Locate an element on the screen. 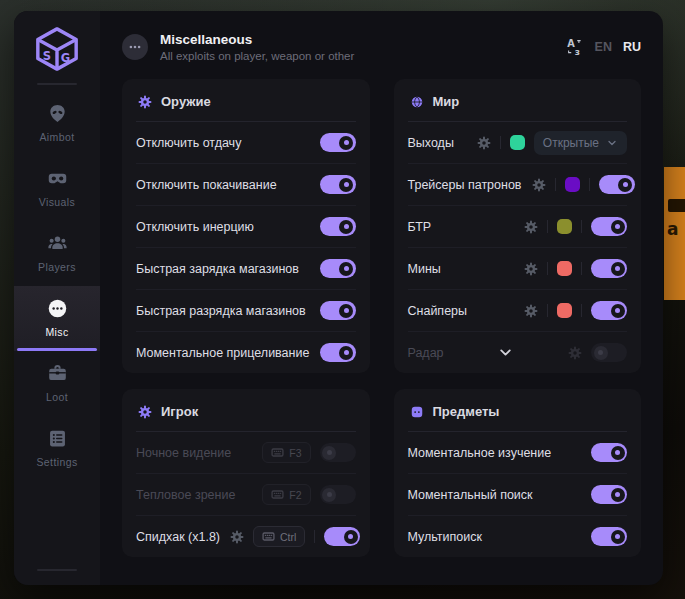 The height and width of the screenshot is (599, 685). feature-label: Моментальное изучение is located at coordinates (480, 453).